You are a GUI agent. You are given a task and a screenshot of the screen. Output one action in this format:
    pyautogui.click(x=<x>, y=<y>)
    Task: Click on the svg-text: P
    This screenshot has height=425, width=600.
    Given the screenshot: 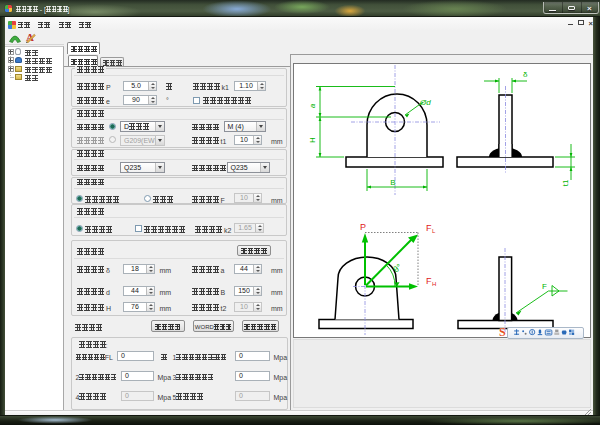 What is the action you would take?
    pyautogui.click(x=363, y=227)
    